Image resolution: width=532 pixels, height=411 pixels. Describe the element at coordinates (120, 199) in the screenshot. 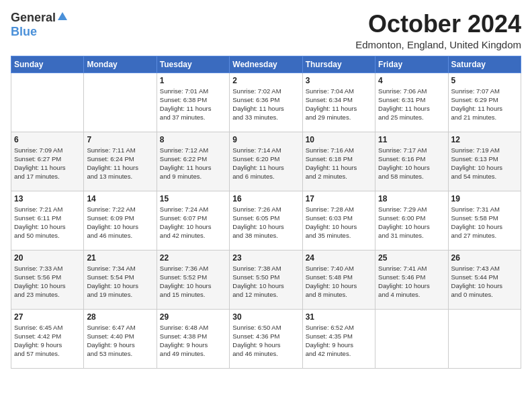

I see `day-number: 14` at that location.